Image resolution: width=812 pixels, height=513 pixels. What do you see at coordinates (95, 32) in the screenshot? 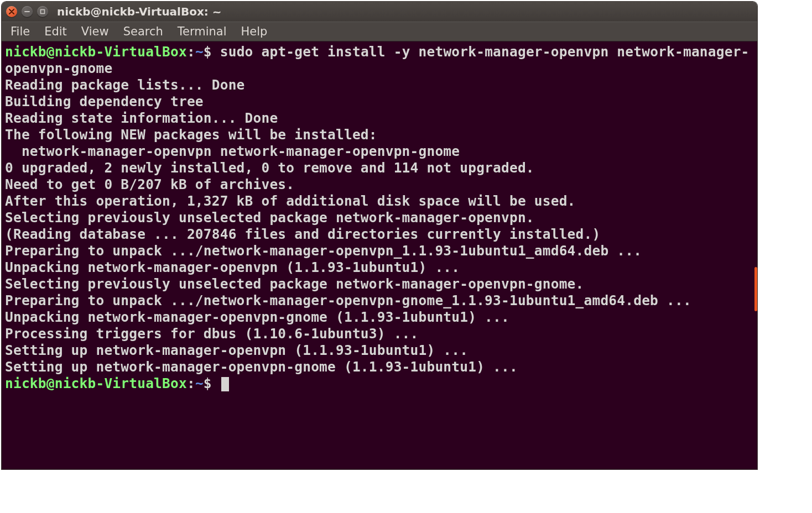
I see `menu-view: View` at bounding box center [95, 32].